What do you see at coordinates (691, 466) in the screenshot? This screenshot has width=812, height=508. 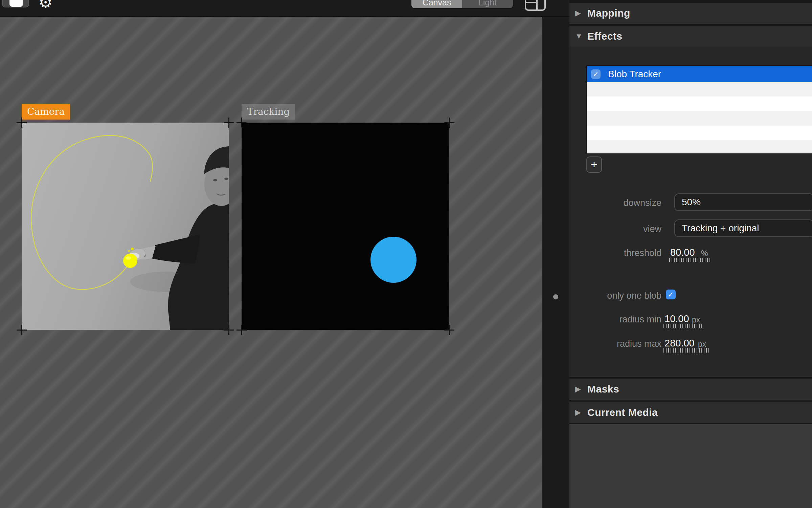 I see `panel-empty-area` at bounding box center [691, 466].